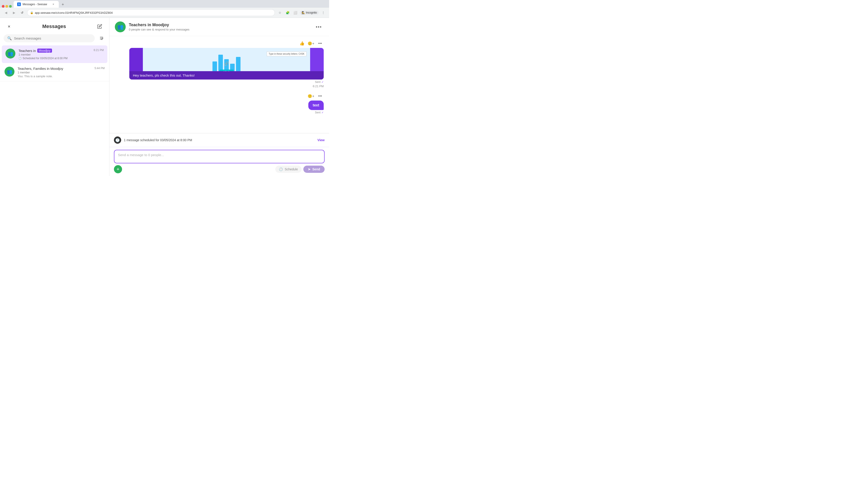 This screenshot has height=488, width=868. What do you see at coordinates (151, 13) in the screenshot?
I see `url-bar: 🔒 app.seesaw.me/c/conv.01HR4FNQSKJRF4332…` at bounding box center [151, 13].